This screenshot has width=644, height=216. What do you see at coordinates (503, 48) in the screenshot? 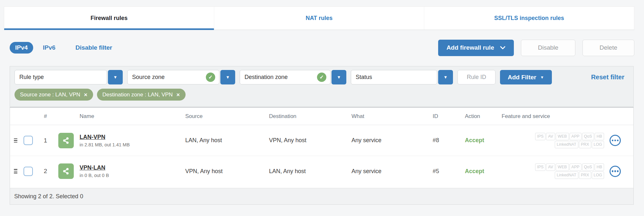
I see `chevron-down-icon` at bounding box center [503, 48].